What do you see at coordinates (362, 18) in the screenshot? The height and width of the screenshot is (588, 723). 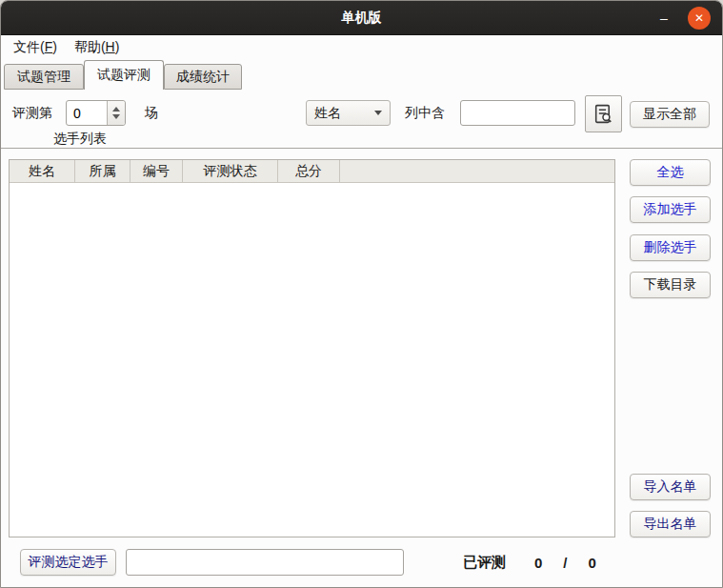 I see `title-bar: 单机版 – ✕` at bounding box center [362, 18].